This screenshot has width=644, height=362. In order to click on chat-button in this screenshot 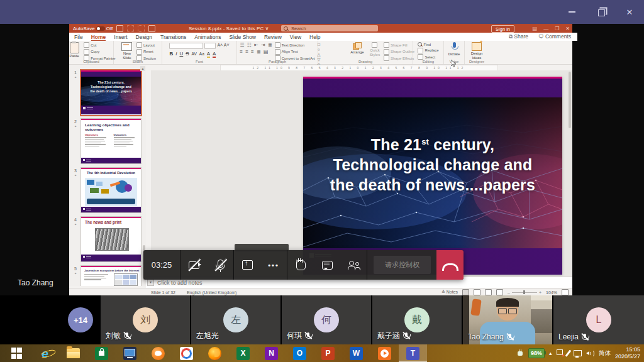, I will do `click(327, 265)`.